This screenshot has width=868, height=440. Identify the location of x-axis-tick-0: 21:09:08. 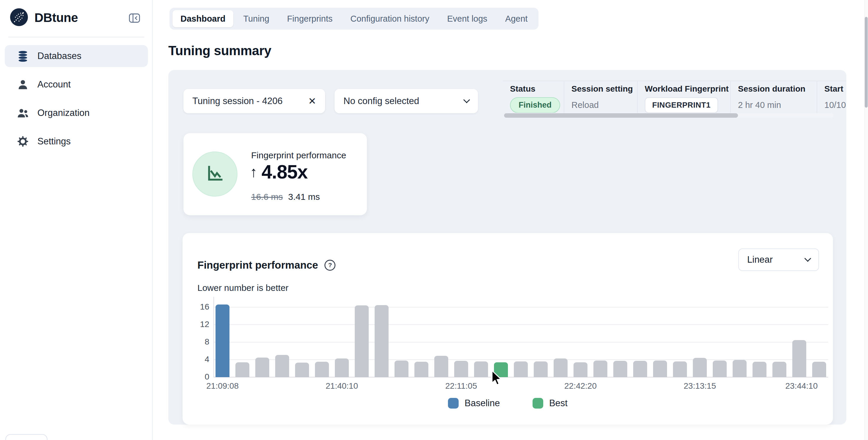
(222, 386).